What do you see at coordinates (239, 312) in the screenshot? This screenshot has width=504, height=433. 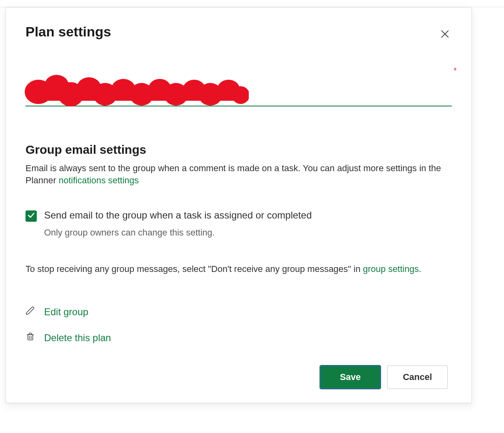 I see `edit-group-link: Edit group` at bounding box center [239, 312].